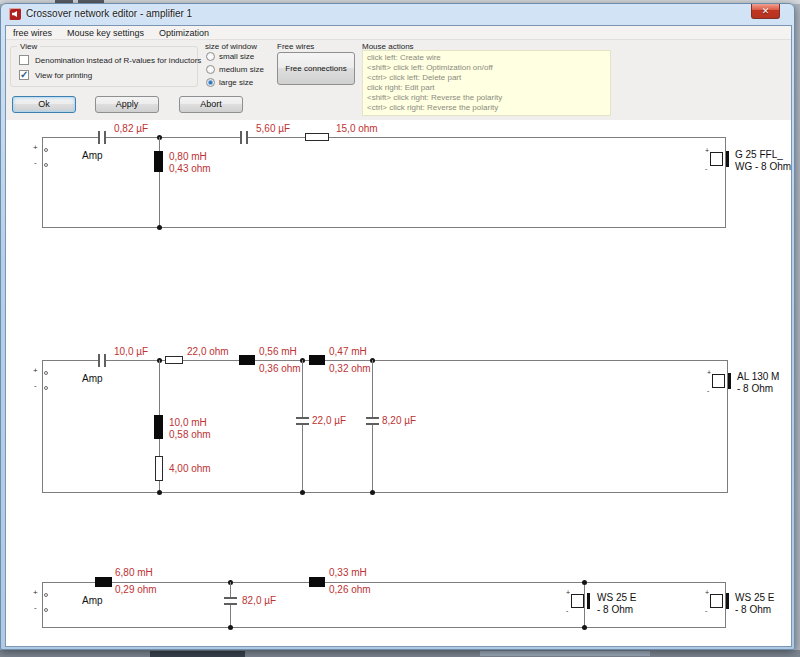  What do you see at coordinates (486, 78) in the screenshot?
I see `mouse-action-line: <ctrl> click left: Delete part` at bounding box center [486, 78].